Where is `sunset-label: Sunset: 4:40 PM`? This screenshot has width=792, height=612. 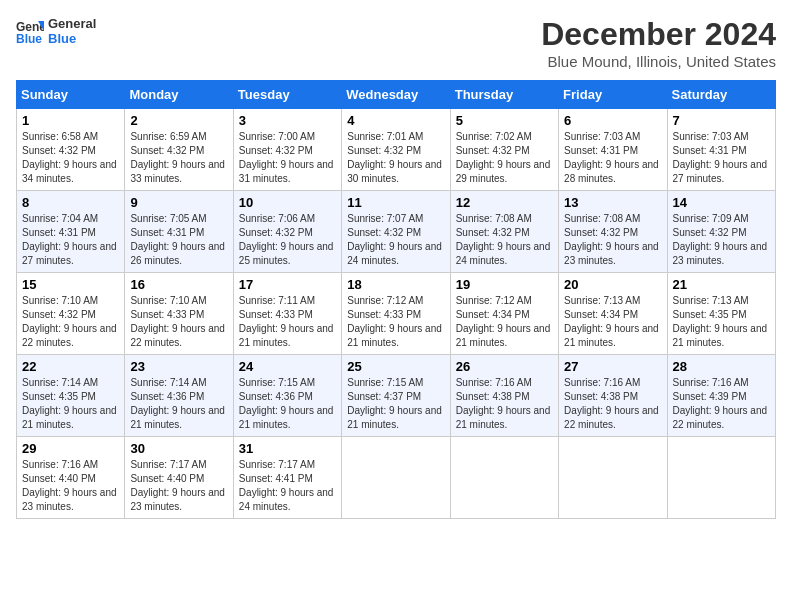
sunset-label: Sunset: 4:40 PM is located at coordinates (59, 478).